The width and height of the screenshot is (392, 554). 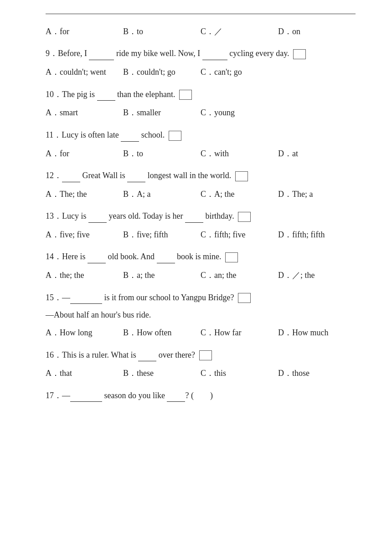 What do you see at coordinates (201, 63) in the screenshot?
I see `question-9: 9．Before, I ride my bike well. Now, I cy…` at bounding box center [201, 63].